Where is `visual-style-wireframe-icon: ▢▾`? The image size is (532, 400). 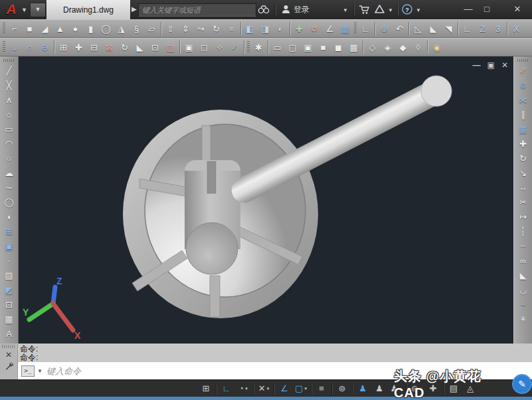 visual-style-wireframe-icon: ▢▾ is located at coordinates (292, 48).